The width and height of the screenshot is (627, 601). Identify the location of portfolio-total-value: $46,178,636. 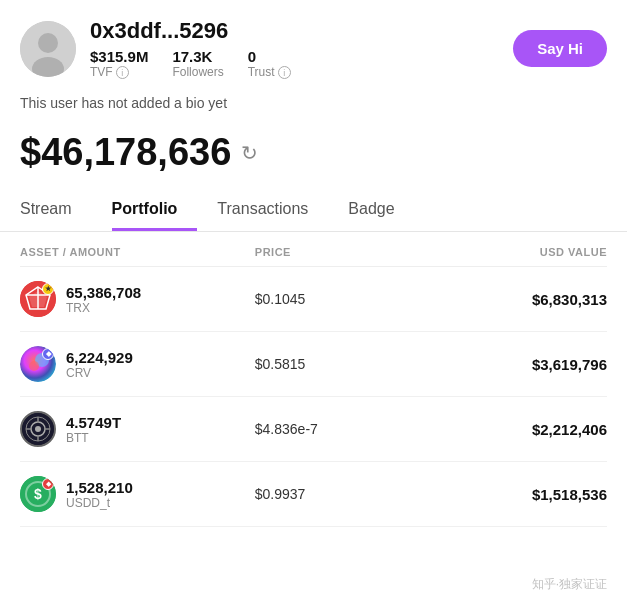
(126, 152).